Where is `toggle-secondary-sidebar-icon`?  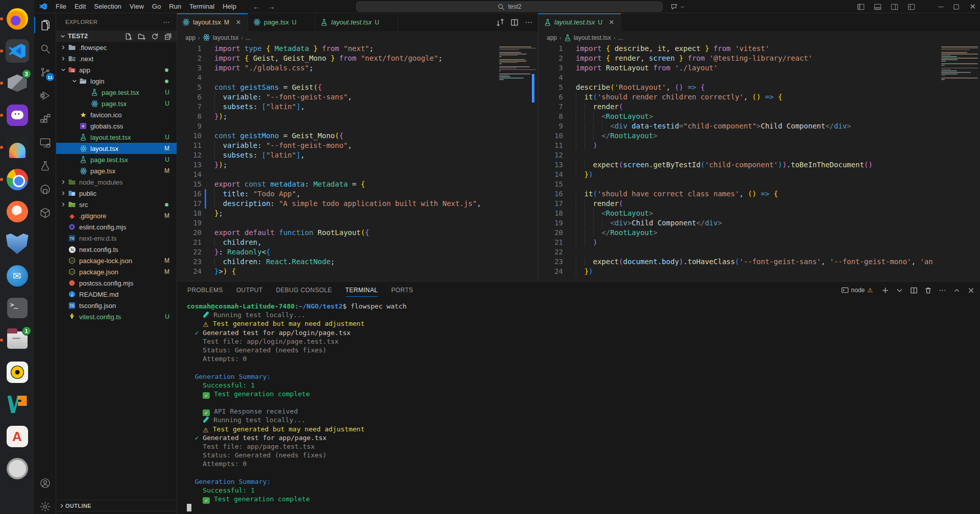 toggle-secondary-sidebar-icon is located at coordinates (894, 7).